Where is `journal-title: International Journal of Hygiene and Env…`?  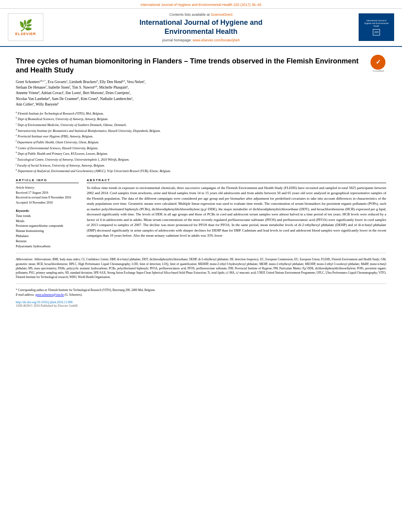 journal-title: International Journal of Hygiene and Env… is located at coordinates (201, 28).